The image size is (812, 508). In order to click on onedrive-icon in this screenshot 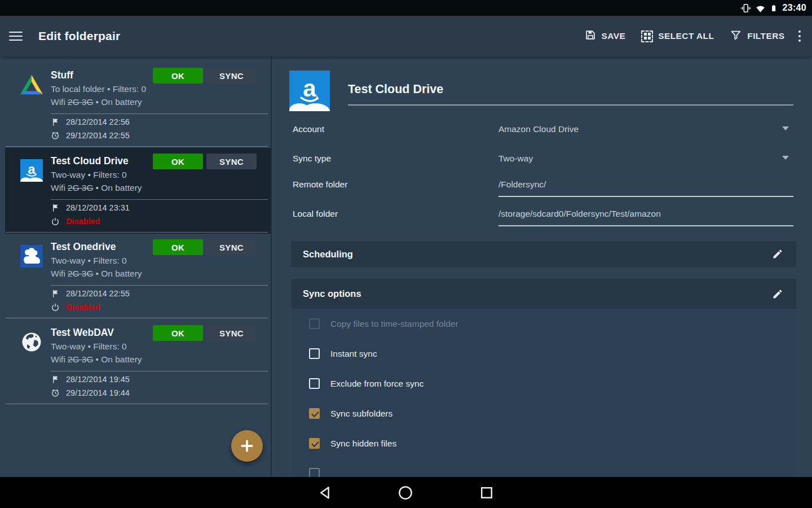, I will do `click(32, 256)`.